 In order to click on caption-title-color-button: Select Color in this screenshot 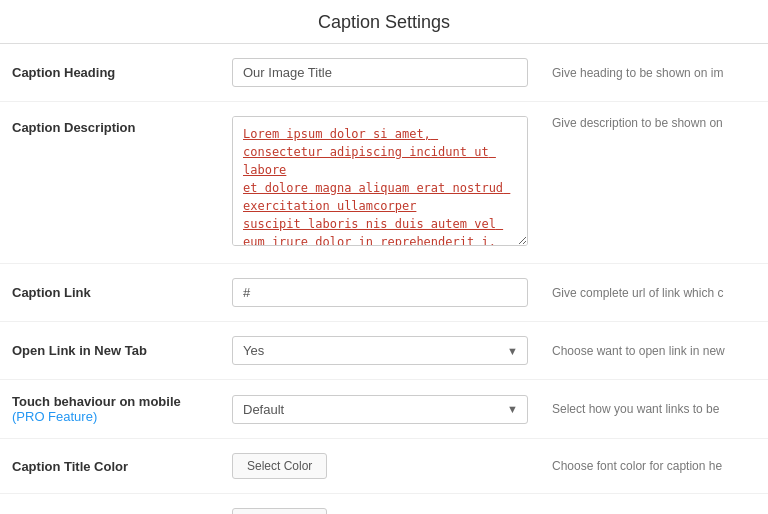, I will do `click(280, 466)`.